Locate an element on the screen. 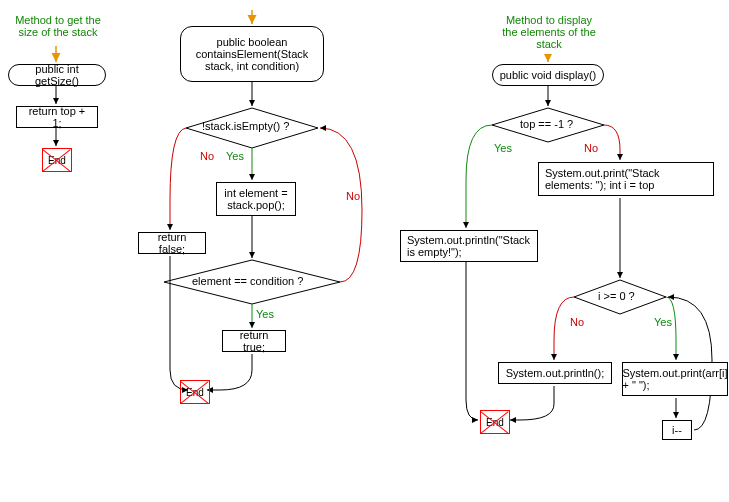 This screenshot has width=729, height=502. fc3-print: System.out.print(arr[i] + " "); is located at coordinates (675, 379).